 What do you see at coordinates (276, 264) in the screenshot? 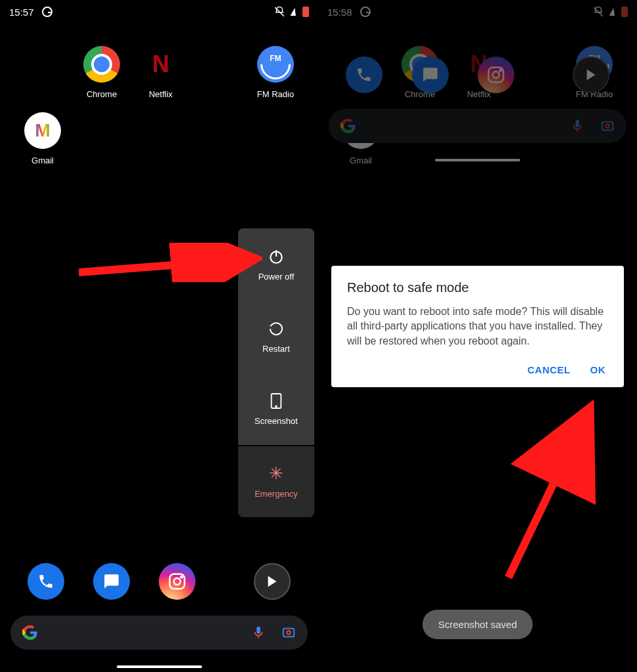
I see `power-off-button: Power off` at bounding box center [276, 264].